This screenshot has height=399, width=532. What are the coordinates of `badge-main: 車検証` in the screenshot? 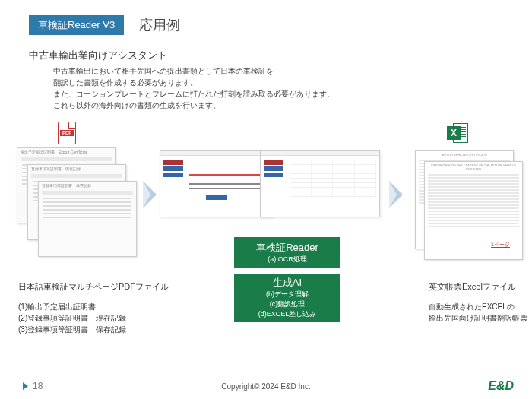 It's located at (53, 24).